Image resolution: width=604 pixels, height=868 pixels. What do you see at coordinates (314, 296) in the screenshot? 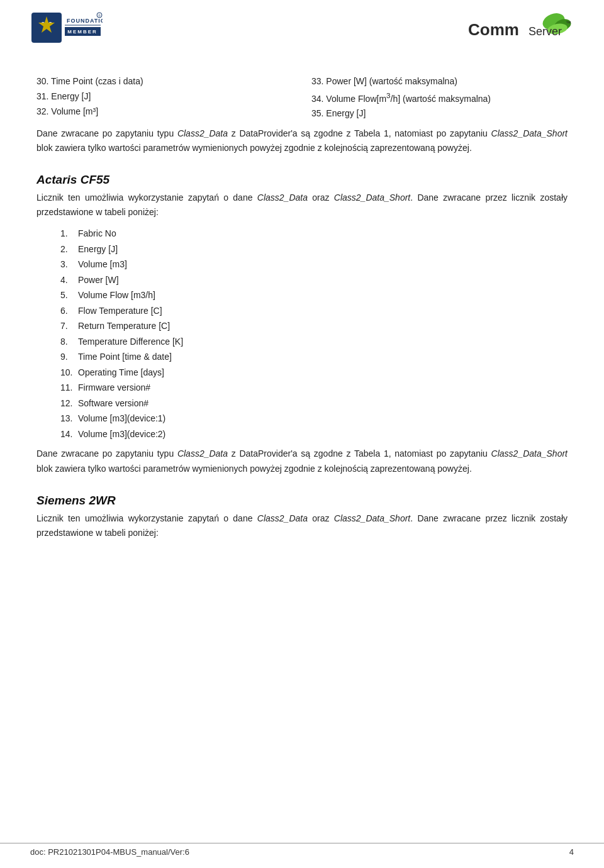
I see `list-item: 5. Volume Flow [m3/h]` at bounding box center [314, 296].